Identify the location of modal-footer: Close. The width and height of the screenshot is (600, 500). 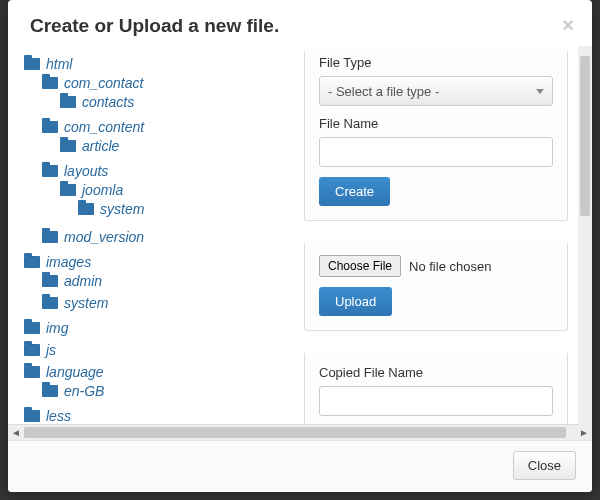
(300, 466).